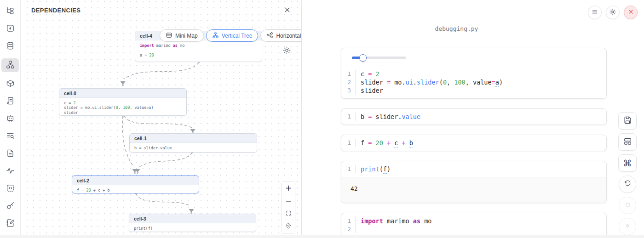  I want to click on sidebar-item-dependencies, so click(10, 65).